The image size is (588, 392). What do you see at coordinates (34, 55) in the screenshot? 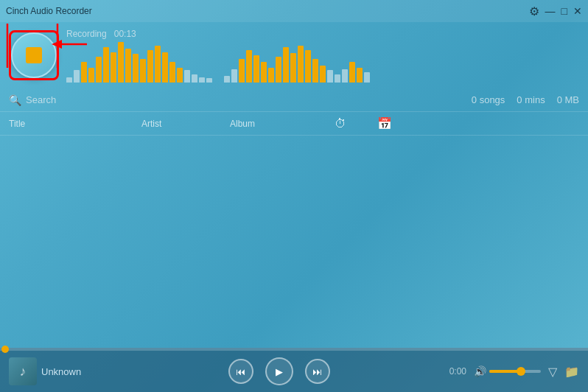
I see `stop-button-wrapper` at bounding box center [34, 55].